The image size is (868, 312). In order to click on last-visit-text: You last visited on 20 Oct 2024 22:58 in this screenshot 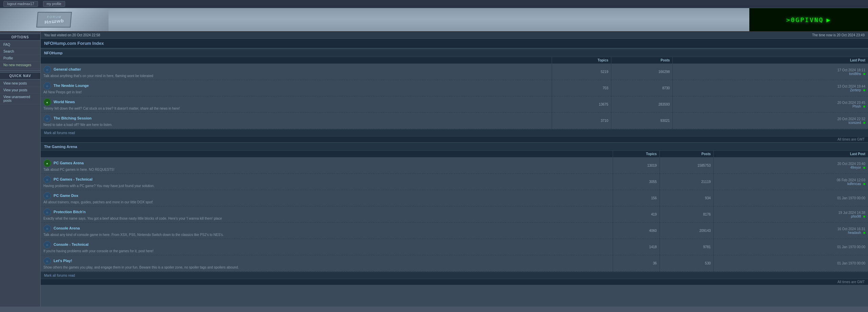, I will do `click(72, 35)`.